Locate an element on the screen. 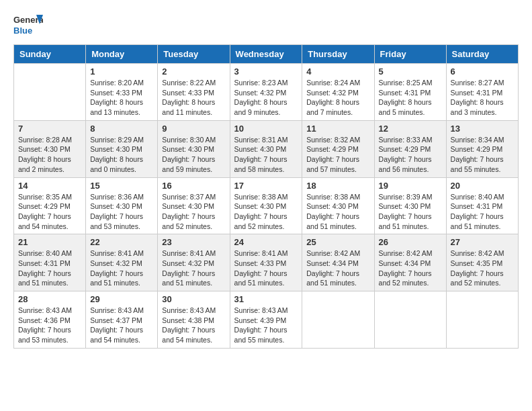 Image resolution: width=532 pixels, height=411 pixels. calendar-cell: 7Sunrise: 8:28 AMSunset: 4:30 PMDaylight… is located at coordinates (50, 149).